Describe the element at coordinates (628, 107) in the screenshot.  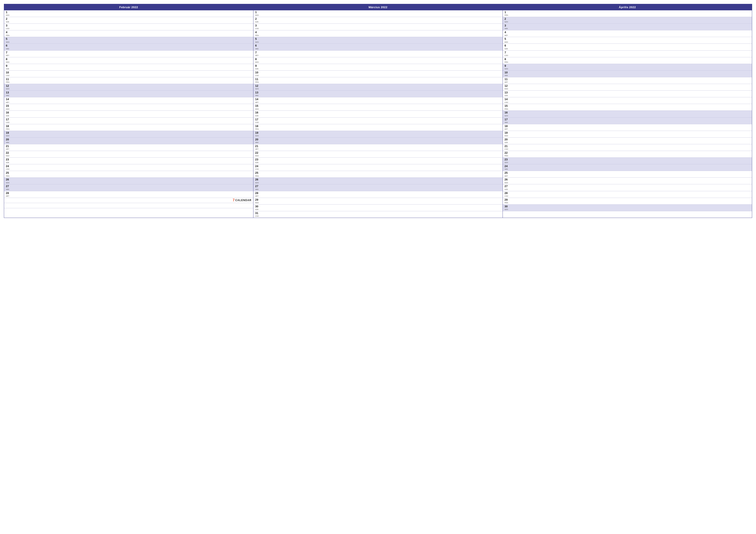
I see `day-row: 15PÉN` at that location.